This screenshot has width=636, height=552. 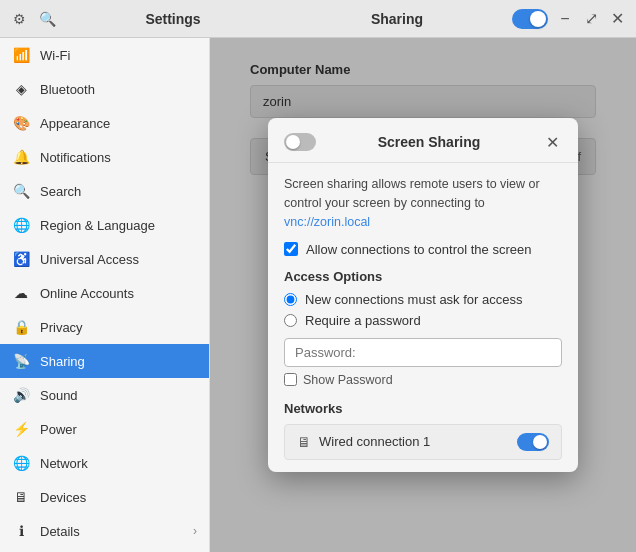 I want to click on network-left: 🖥 Wired connection 1, so click(x=364, y=442).